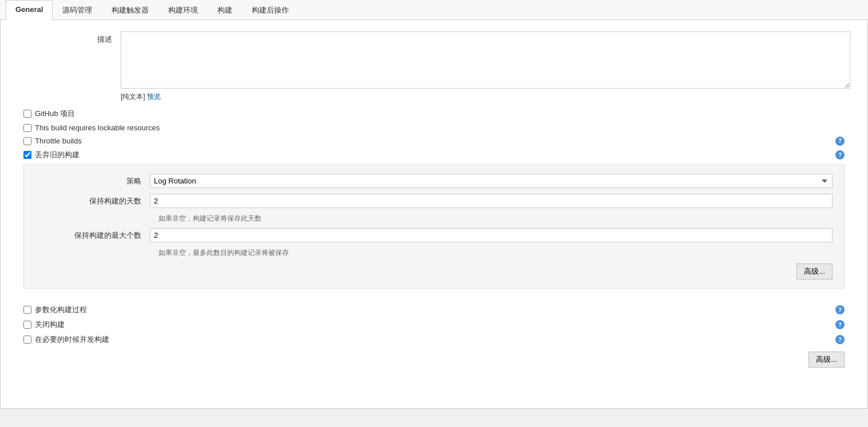  Describe the element at coordinates (840, 325) in the screenshot. I see `disable-help-icon: ?` at that location.